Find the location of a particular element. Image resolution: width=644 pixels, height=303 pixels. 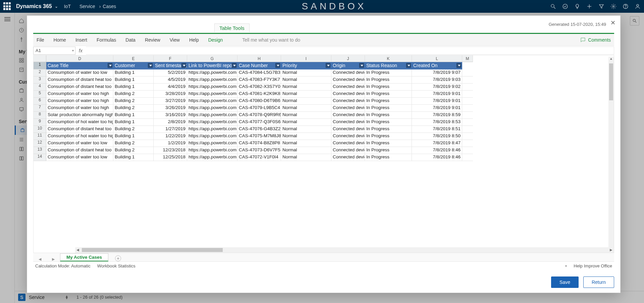

table-column-header: Created On is located at coordinates (437, 66).